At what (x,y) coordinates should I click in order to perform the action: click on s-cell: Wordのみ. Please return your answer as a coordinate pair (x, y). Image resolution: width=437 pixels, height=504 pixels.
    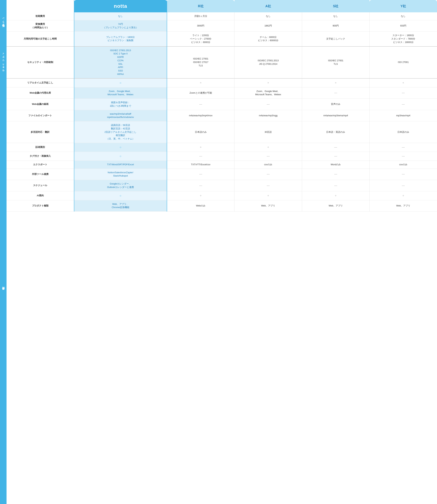
    Looking at the image, I should click on (336, 165).